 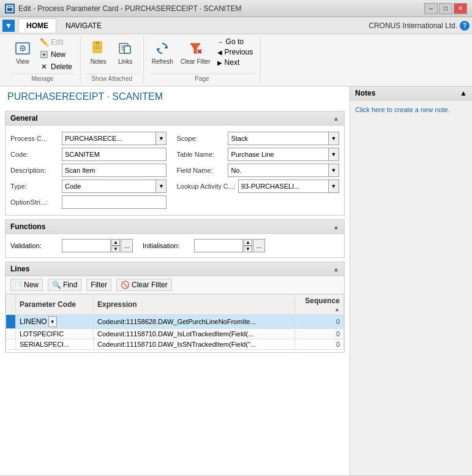 I want to click on lookup-activity-input, so click(x=283, y=186).